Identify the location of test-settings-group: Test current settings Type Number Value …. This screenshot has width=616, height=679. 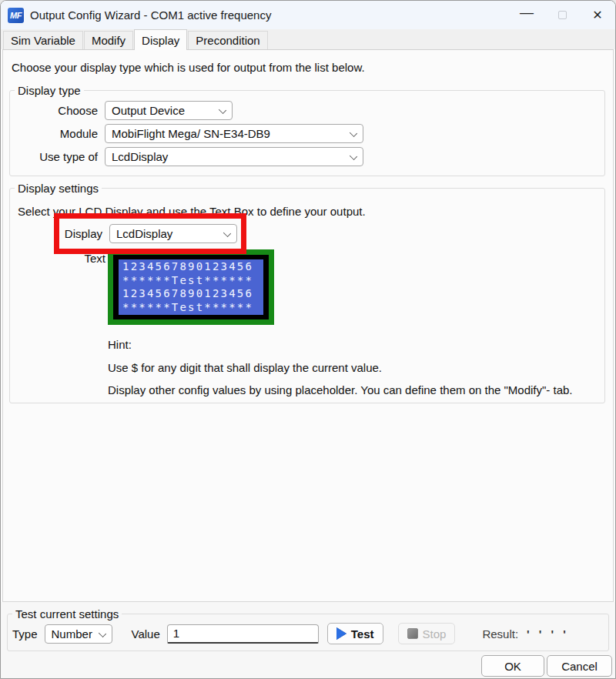
(308, 630).